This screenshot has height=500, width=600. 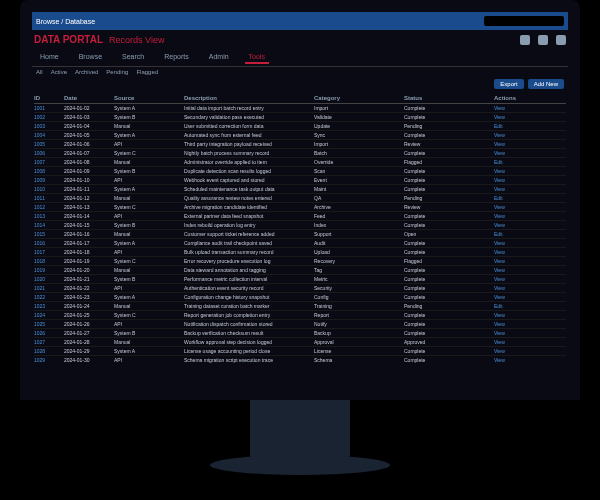 I want to click on table-row: 10122024-01-13System CArchive migration …, so click(x=300, y=208).